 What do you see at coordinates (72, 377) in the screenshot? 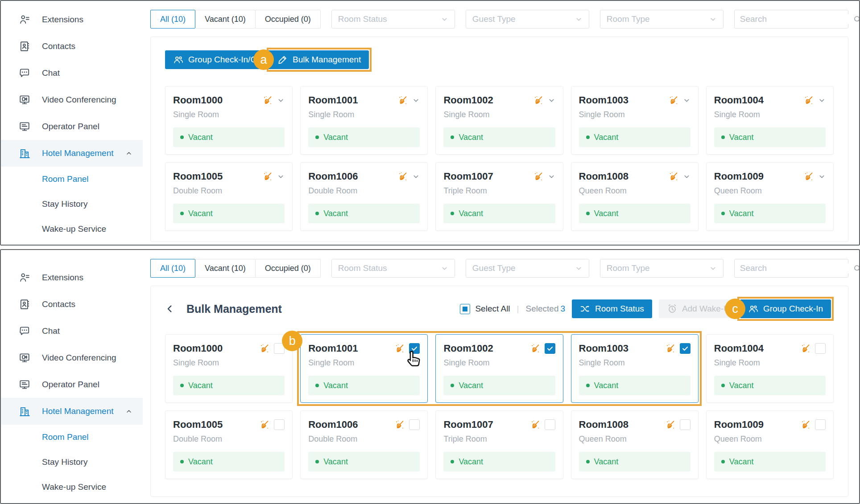
I see `sidebar: Extensions Contacts Chat Video Conferenc…` at bounding box center [72, 377].